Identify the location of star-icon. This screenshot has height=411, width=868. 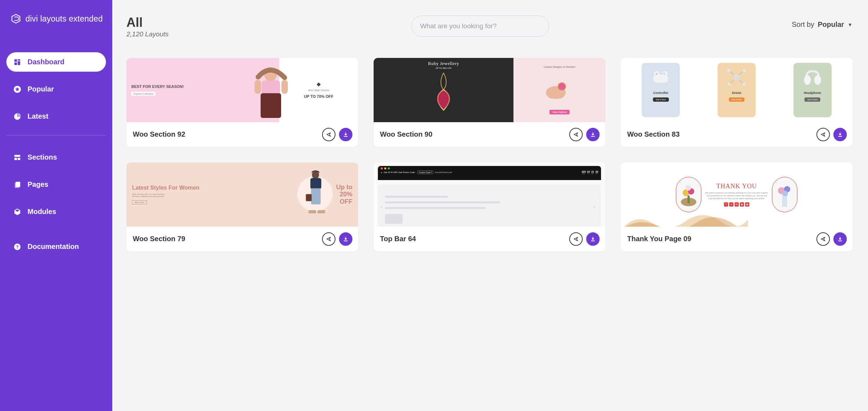
(17, 89).